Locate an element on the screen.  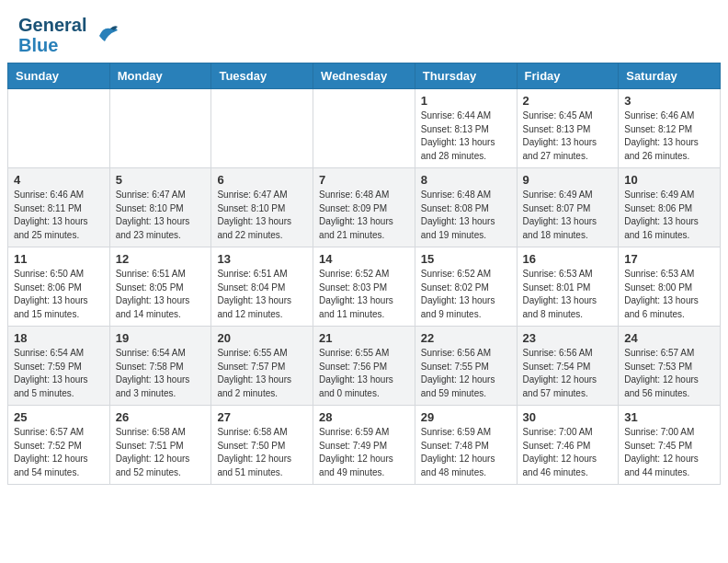
day-info: Sunrise: 6:56 AM Sunset: 7:54 PM Dayligh… is located at coordinates (568, 373).